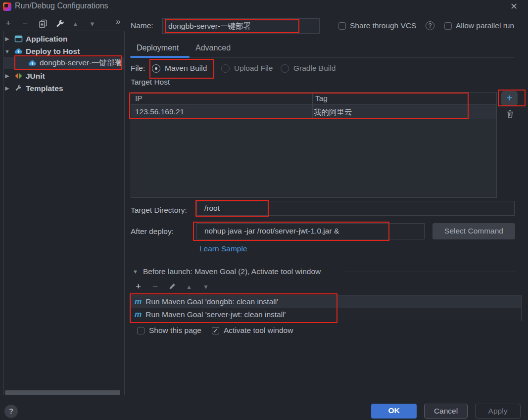 This screenshot has height=420, width=528. Describe the element at coordinates (52, 51) in the screenshot. I see `tree-item-label: Deploy to Host` at that location.